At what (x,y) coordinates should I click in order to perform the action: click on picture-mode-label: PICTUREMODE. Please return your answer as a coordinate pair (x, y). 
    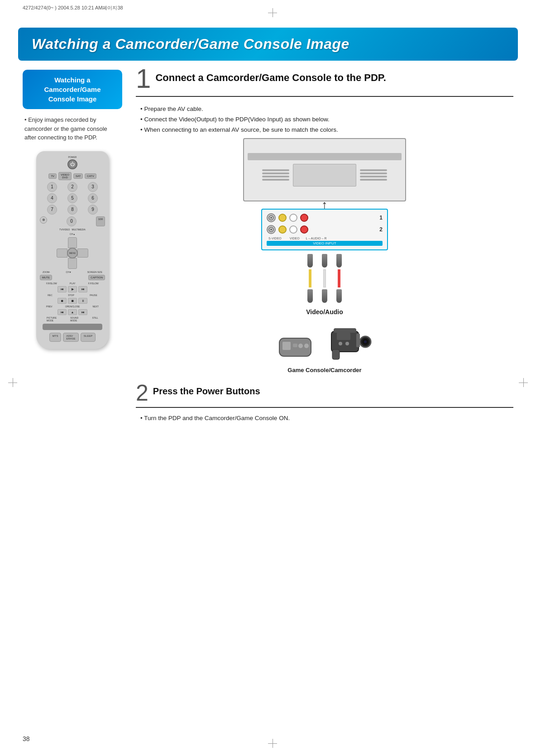
    Looking at the image, I should click on (52, 319).